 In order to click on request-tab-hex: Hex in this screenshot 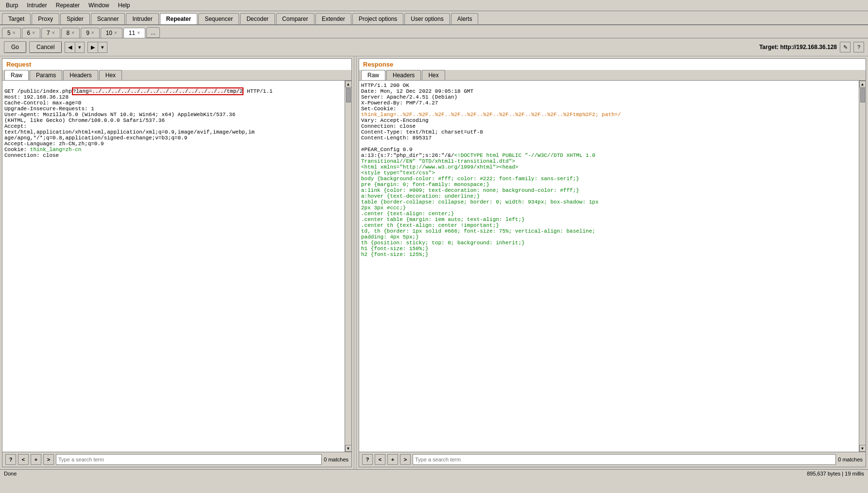, I will do `click(111, 75)`.